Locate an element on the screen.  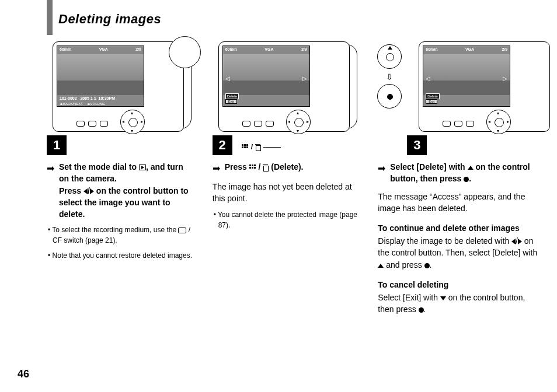
dpad-center-press is located at coordinates (389, 96).